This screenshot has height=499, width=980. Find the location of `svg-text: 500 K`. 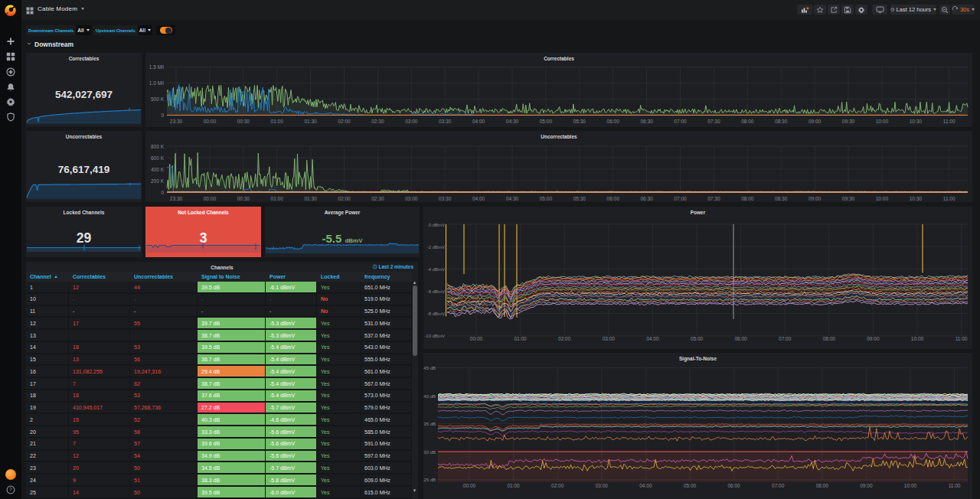

svg-text: 500 K is located at coordinates (158, 99).